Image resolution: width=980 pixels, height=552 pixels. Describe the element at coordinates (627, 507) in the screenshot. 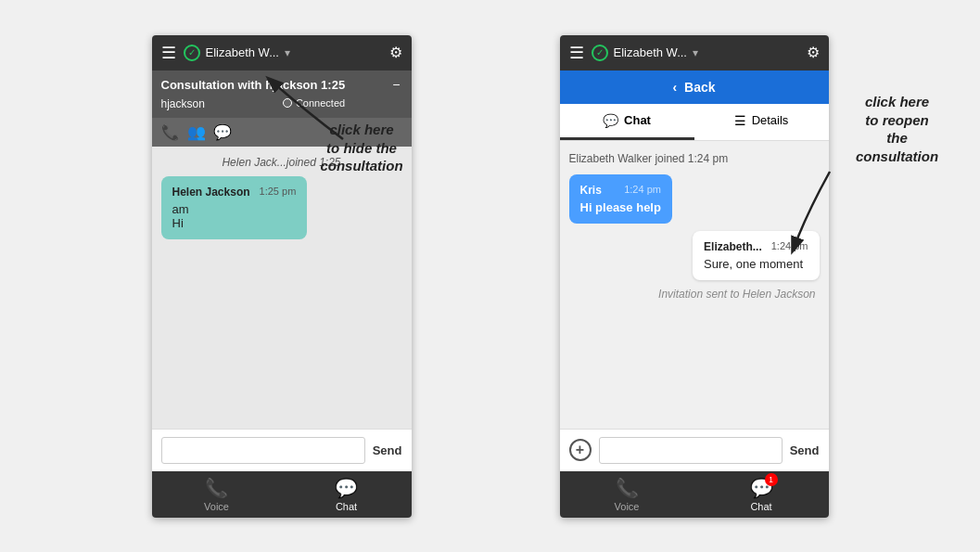

I see `right-voice-label: Voice` at that location.